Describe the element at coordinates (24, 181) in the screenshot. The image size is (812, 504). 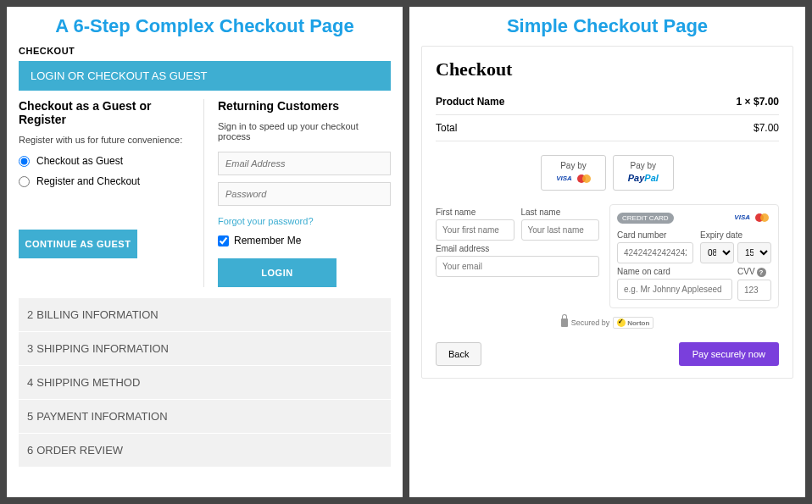
I see `radio-register-checkout-input` at that location.